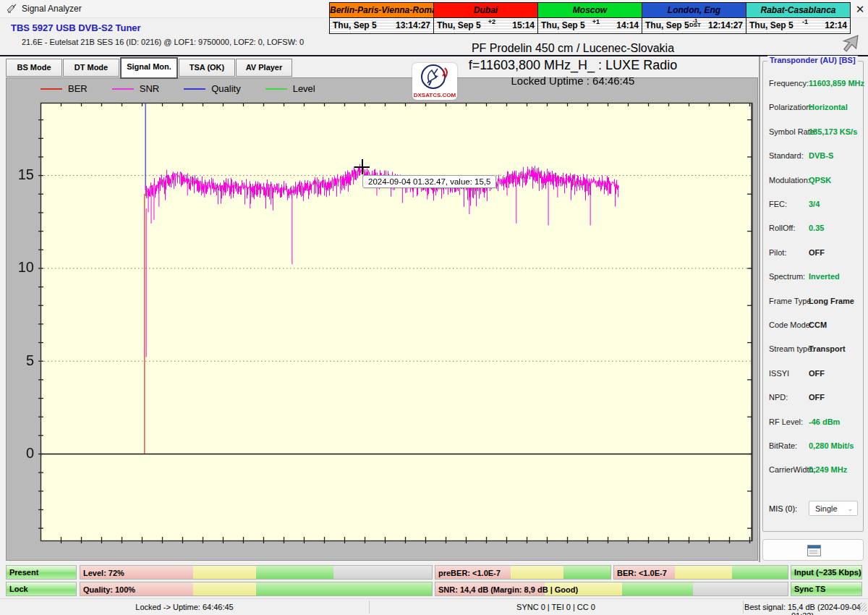 Image resolution: width=868 pixels, height=615 pixels. Describe the element at coordinates (23, 175) in the screenshot. I see `y-tick-label-15: 15` at that location.